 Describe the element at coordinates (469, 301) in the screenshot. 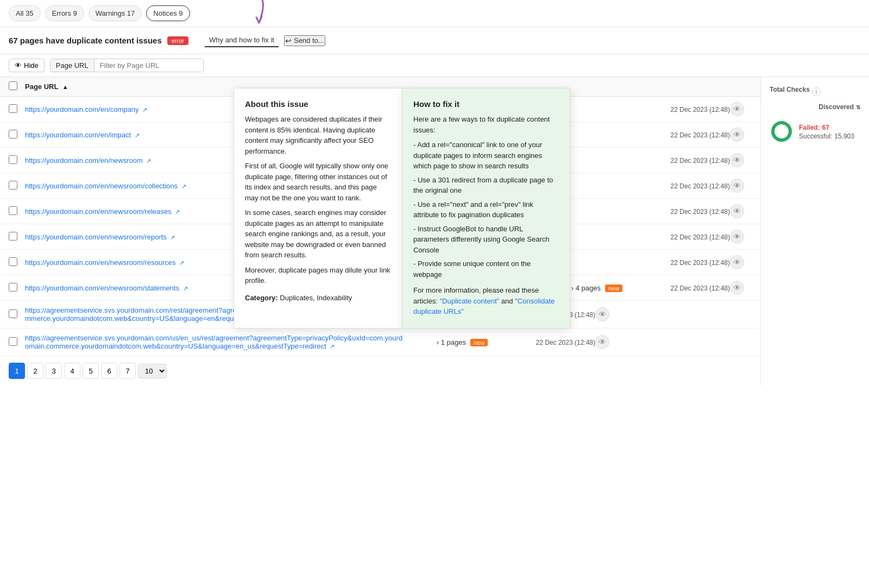

I see `duplicate-content-link: "Duplicate content"` at that location.